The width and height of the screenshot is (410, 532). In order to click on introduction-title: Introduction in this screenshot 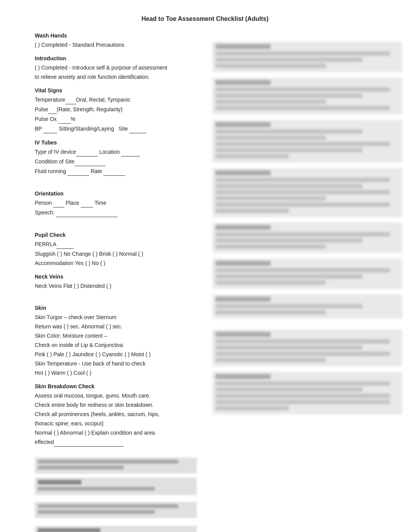, I will do `click(116, 59)`.